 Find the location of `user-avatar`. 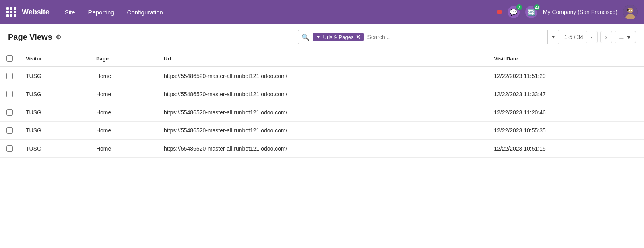

user-avatar is located at coordinates (630, 12).